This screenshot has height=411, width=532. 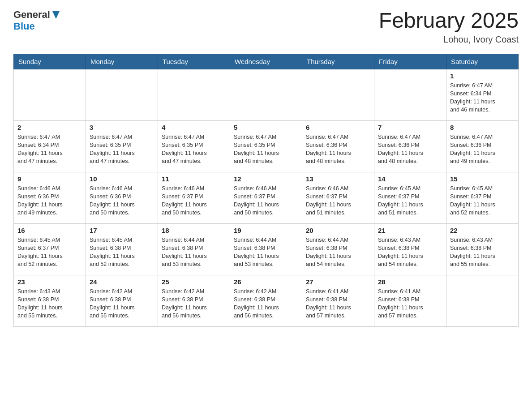 What do you see at coordinates (50, 198) in the screenshot?
I see `calendar-day-cell: 9Sunrise: 6:46 AMSunset: 6:36 PMDaylight…` at bounding box center [50, 198].